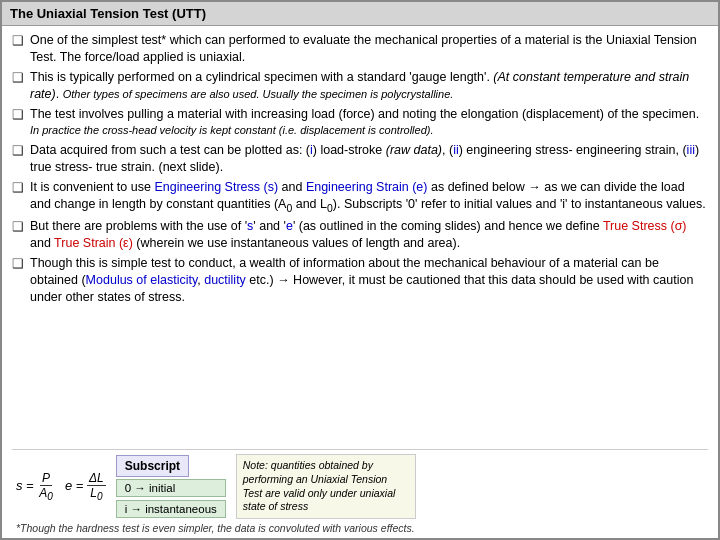  Describe the element at coordinates (171, 498) in the screenshot. I see `callout-boxes: 0 → initial i → instantaneous` at that location.